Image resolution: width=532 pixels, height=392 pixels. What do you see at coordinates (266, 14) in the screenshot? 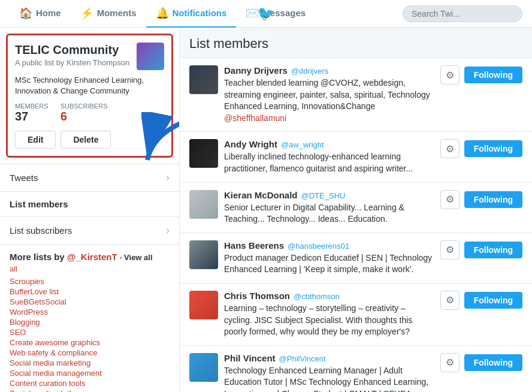
I see `top-nav: 🏠 Home ⚡ Moments 🔔 Notifications ✉️ Mess…` at bounding box center [266, 14].